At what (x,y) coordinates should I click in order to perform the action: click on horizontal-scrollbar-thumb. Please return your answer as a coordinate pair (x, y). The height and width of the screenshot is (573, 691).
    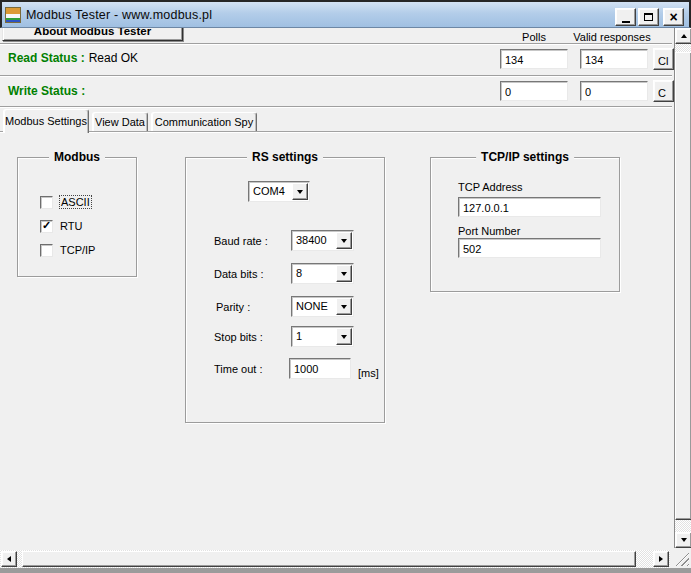
    Looking at the image, I should click on (329, 559).